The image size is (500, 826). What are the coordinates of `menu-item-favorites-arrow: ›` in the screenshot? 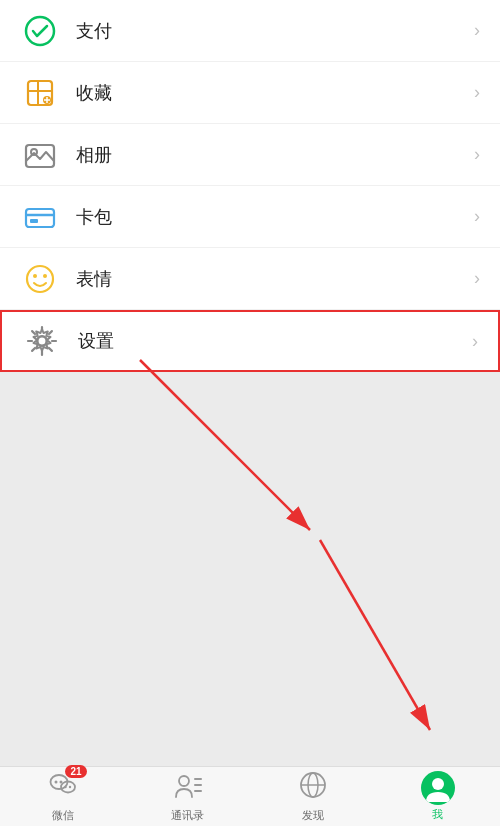 It's located at (477, 92).